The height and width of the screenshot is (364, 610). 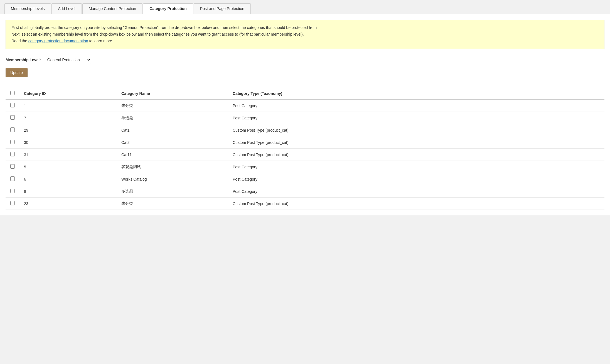 I want to click on tabs-bar: Membership Levels Add Level Manage Conte…, so click(x=305, y=7).